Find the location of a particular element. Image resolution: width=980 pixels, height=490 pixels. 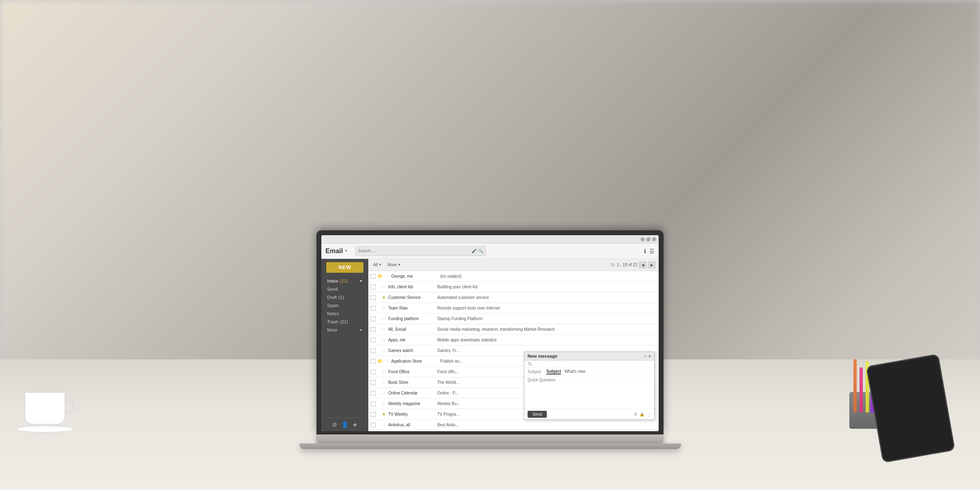

email-subject: Automated customer service is located at coordinates (547, 297).